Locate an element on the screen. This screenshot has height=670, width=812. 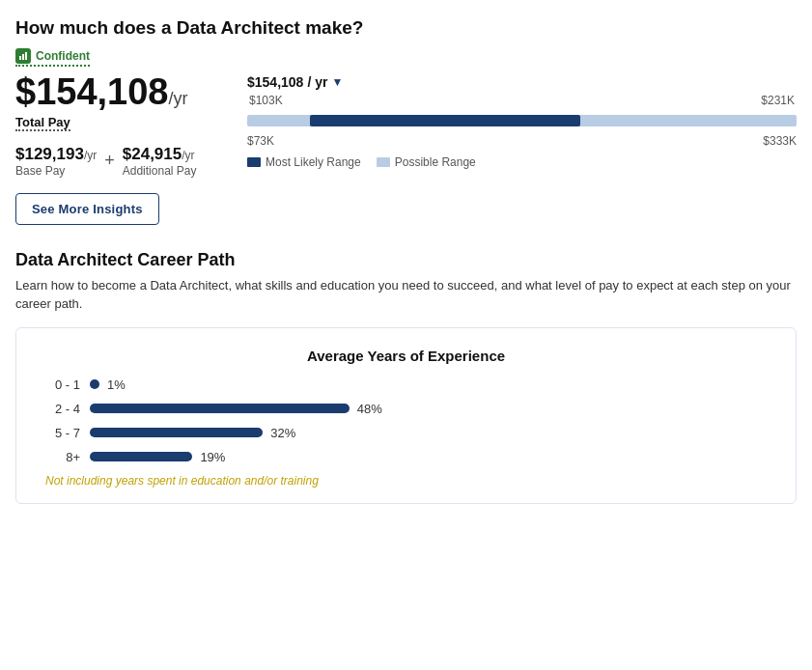
chart-bar-wrap: 48% is located at coordinates (429, 409).